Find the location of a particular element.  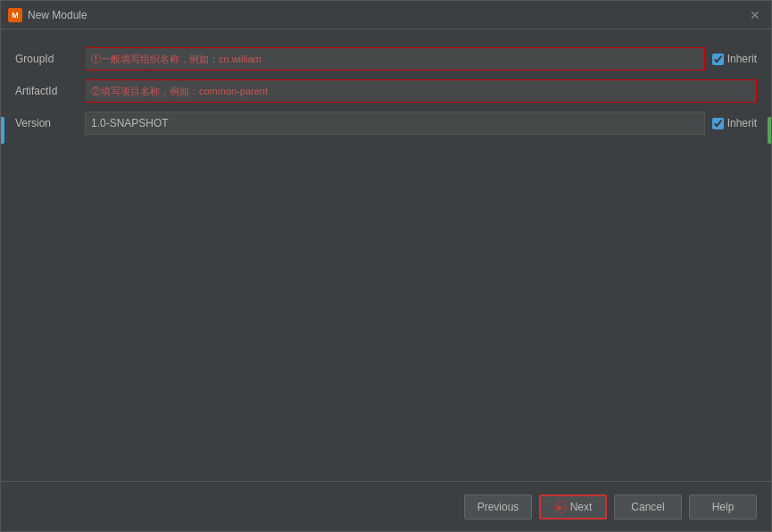

version-row: Version Inherit is located at coordinates (386, 123).